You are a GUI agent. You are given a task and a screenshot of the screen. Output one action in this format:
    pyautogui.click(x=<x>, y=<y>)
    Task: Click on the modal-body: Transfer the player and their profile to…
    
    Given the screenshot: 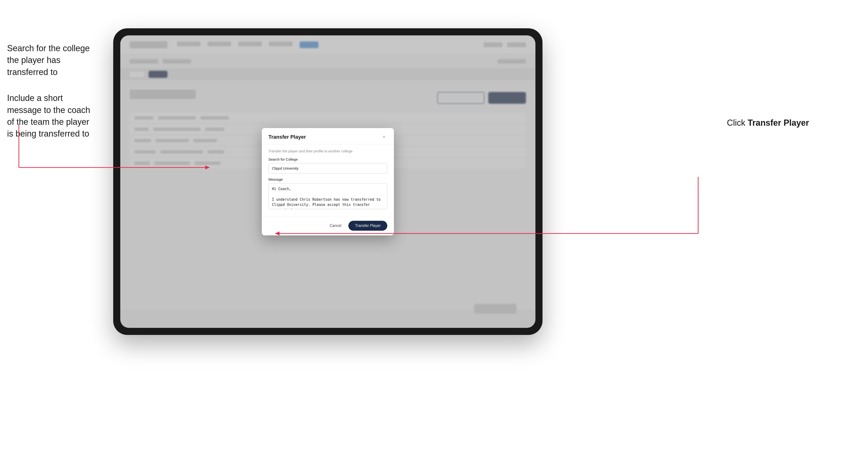 What is the action you would take?
    pyautogui.click(x=328, y=181)
    